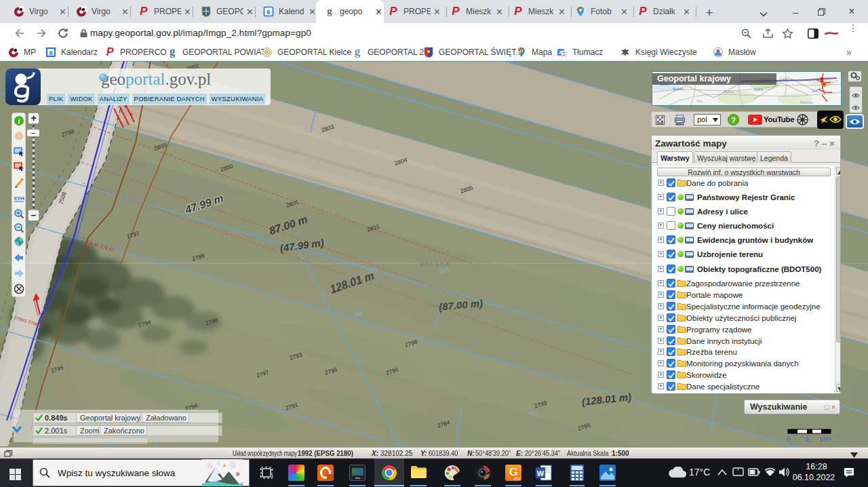 Image resolution: width=868 pixels, height=487 pixels. I want to click on svg-text: Bielsko, so click(678, 89).